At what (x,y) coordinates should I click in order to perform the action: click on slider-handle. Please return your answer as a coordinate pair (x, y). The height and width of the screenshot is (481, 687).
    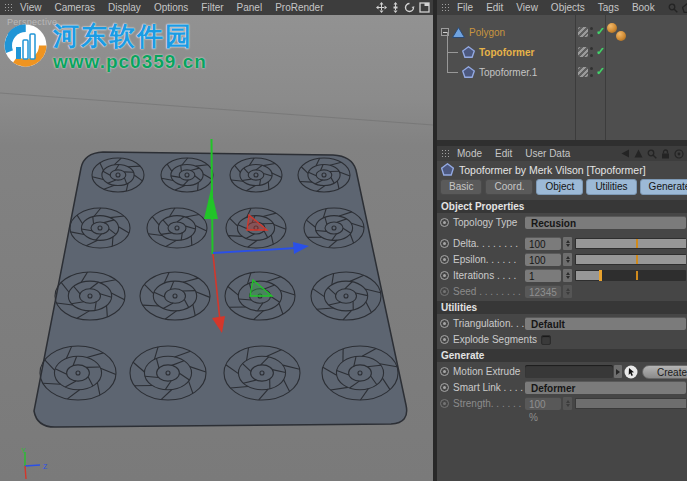
    Looking at the image, I should click on (600, 276).